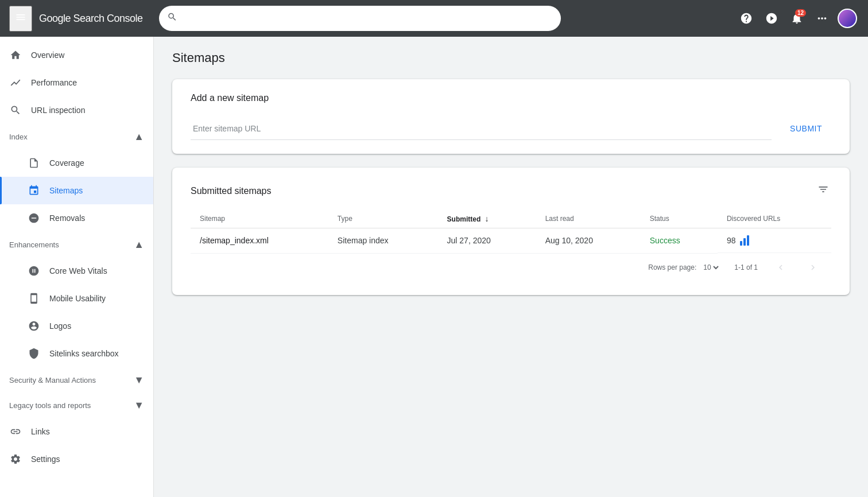 Image resolution: width=868 pixels, height=497 pixels. Describe the element at coordinates (34, 218) in the screenshot. I see `removals-icon` at that location.